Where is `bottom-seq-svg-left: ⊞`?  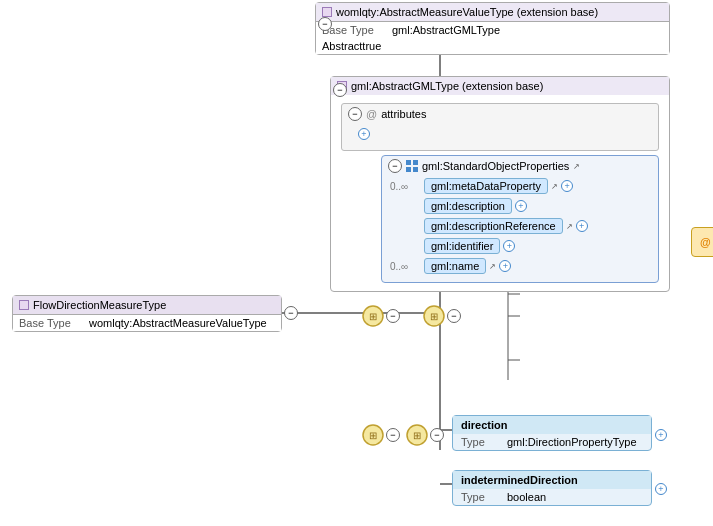 bottom-seq-svg-left: ⊞ is located at coordinates (373, 435).